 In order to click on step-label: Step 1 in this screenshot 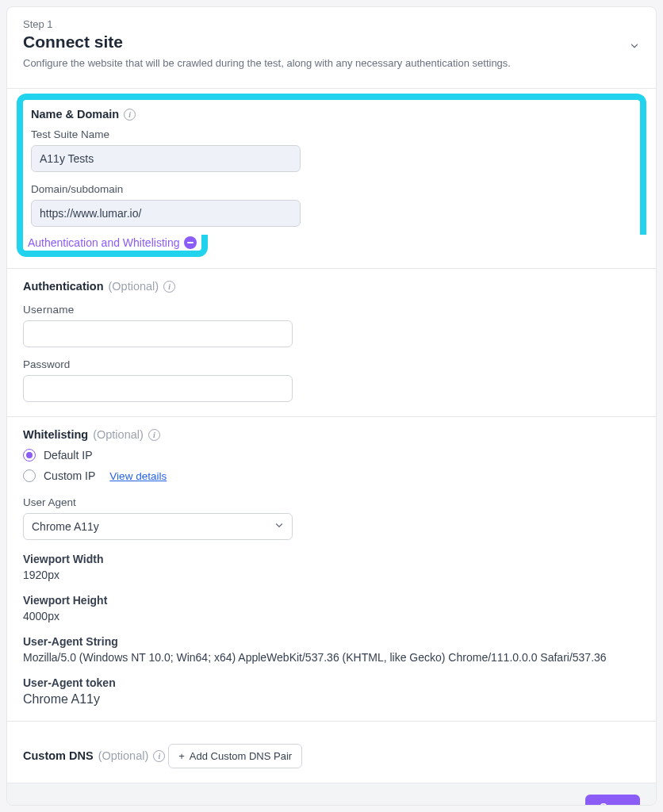, I will do `click(332, 24)`.